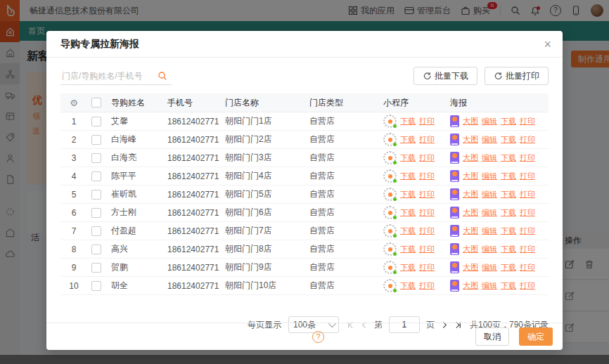 The height and width of the screenshot is (364, 609). I want to click on col-header-store: 门店名称, so click(267, 103).